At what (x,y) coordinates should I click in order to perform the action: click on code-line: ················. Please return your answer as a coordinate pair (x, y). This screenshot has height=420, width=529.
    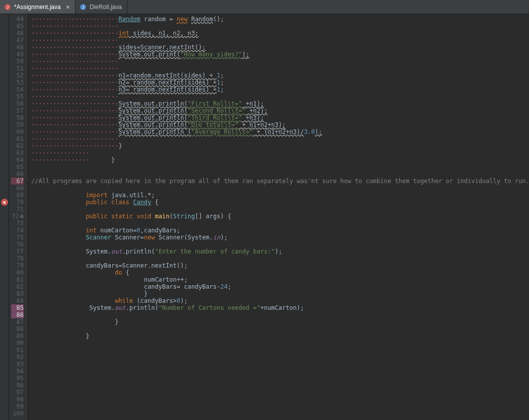
    Looking at the image, I should click on (280, 153).